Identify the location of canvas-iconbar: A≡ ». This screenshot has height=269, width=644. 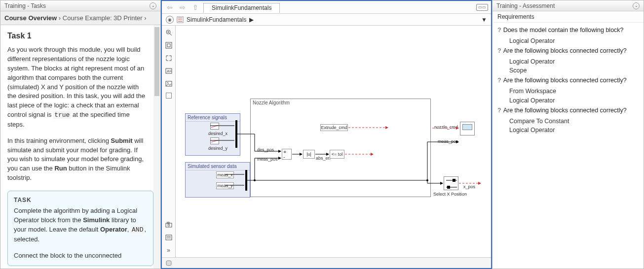
(169, 141).